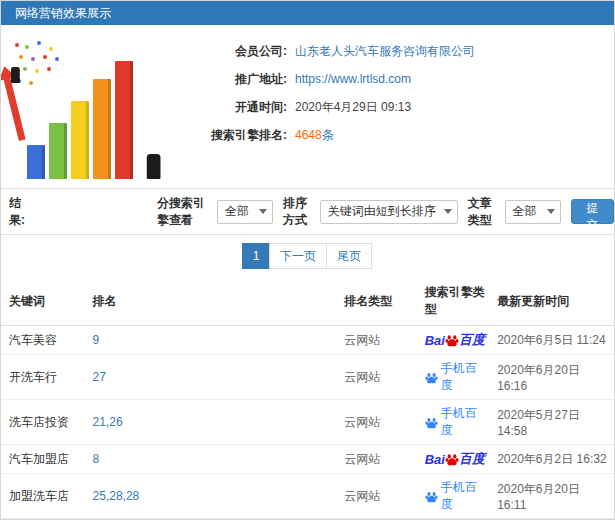 The width and height of the screenshot is (615, 520). What do you see at coordinates (308, 460) in the screenshot?
I see `table-row: 汽车加盟店 8 云网站 Bai百度 2020年6月2日 16:32` at bounding box center [308, 460].